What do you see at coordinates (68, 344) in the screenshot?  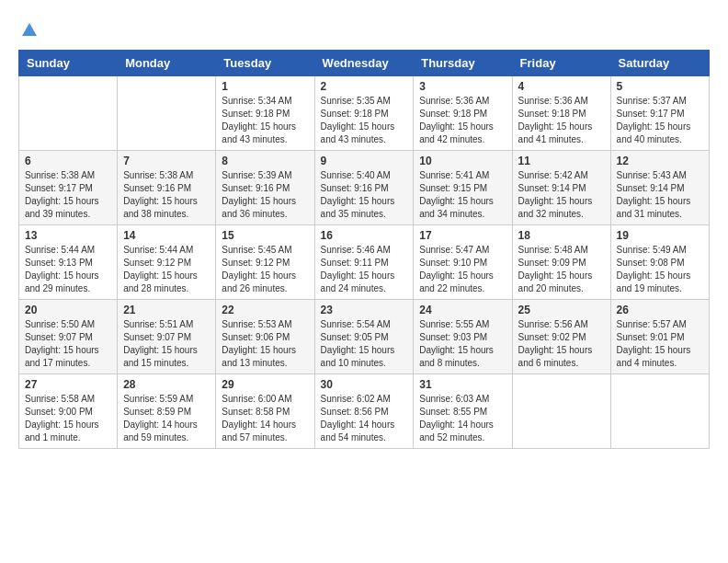 I see `day-info: Sunrise: 5:50 AM Sunset: 9:07 PM Dayligh…` at bounding box center [68, 344].